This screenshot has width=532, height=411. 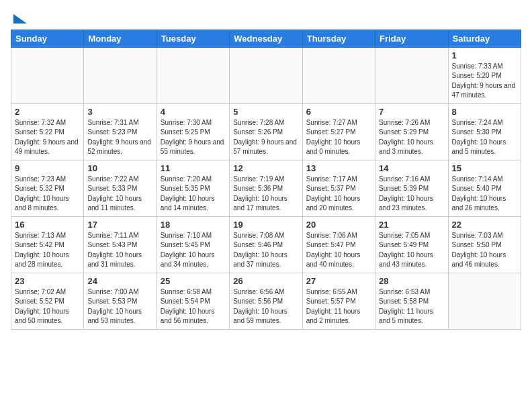 What do you see at coordinates (484, 188) in the screenshot?
I see `day-cell-15: 15Sunrise: 7:14 AMSunset: 5:40 PMDayligh…` at bounding box center [484, 188].